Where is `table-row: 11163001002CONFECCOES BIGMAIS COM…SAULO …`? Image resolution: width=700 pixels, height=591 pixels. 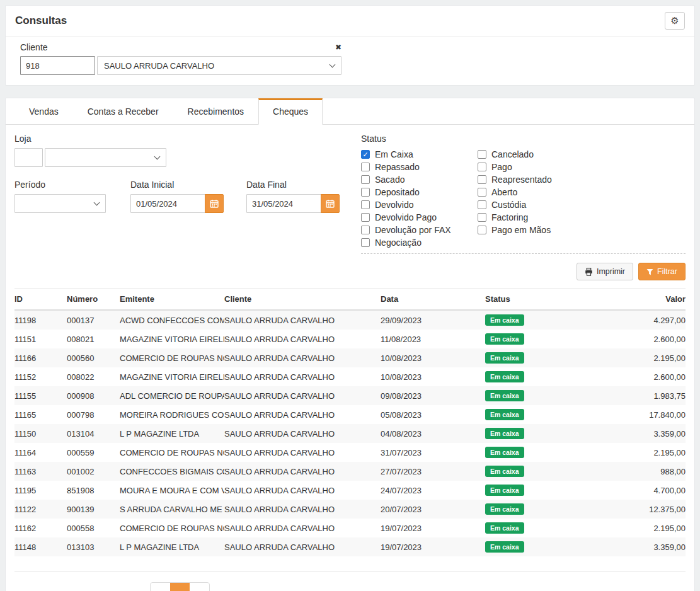 table-row: 11163001002CONFECCOES BIGMAIS COM…SAULO … is located at coordinates (350, 471).